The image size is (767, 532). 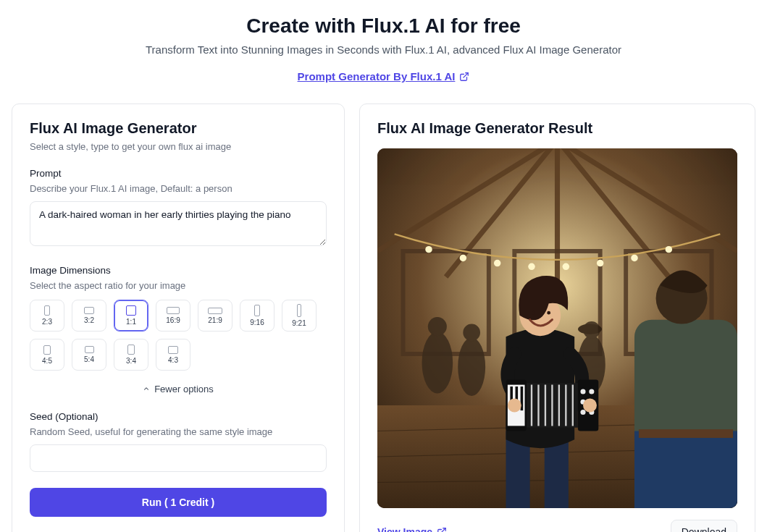 What do you see at coordinates (299, 316) in the screenshot?
I see `aspect-9-21-tile: 9:21` at bounding box center [299, 316].